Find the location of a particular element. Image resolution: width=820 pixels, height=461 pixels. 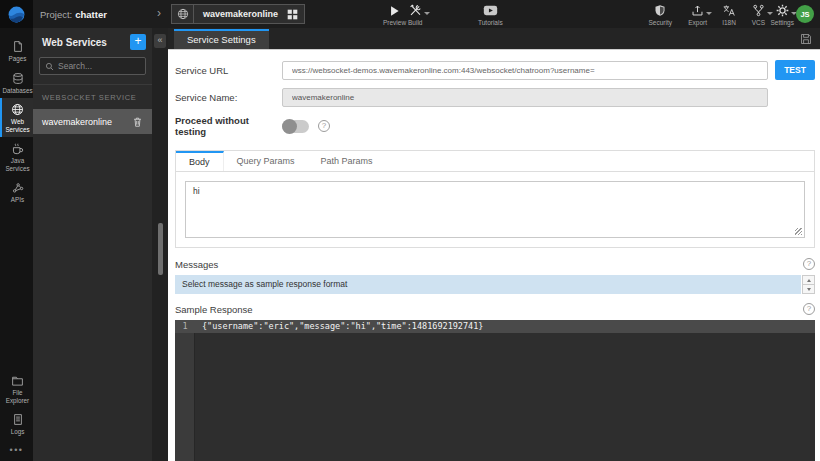

service-name-label: Service Name: is located at coordinates (228, 98).